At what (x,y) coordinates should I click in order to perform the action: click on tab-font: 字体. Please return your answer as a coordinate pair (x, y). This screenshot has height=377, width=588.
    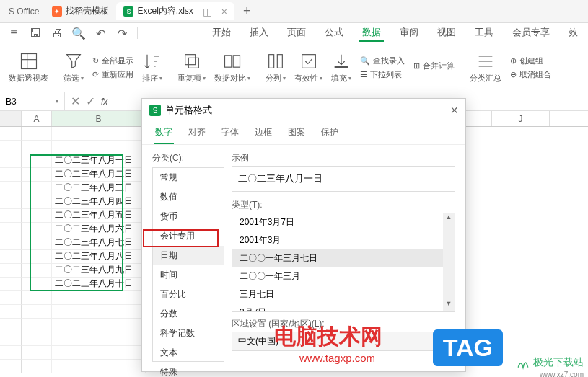
    Looking at the image, I should click on (230, 133).